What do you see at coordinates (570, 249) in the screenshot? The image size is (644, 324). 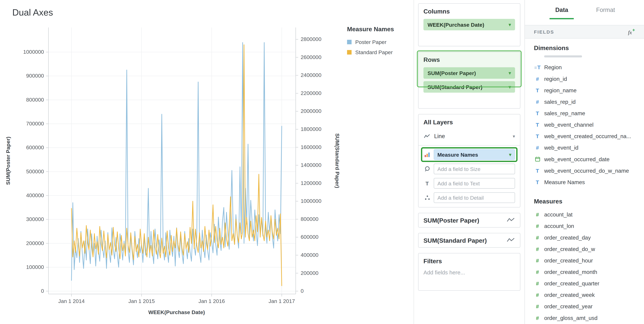 I see `field-label: order_created_do_w` at bounding box center [570, 249].